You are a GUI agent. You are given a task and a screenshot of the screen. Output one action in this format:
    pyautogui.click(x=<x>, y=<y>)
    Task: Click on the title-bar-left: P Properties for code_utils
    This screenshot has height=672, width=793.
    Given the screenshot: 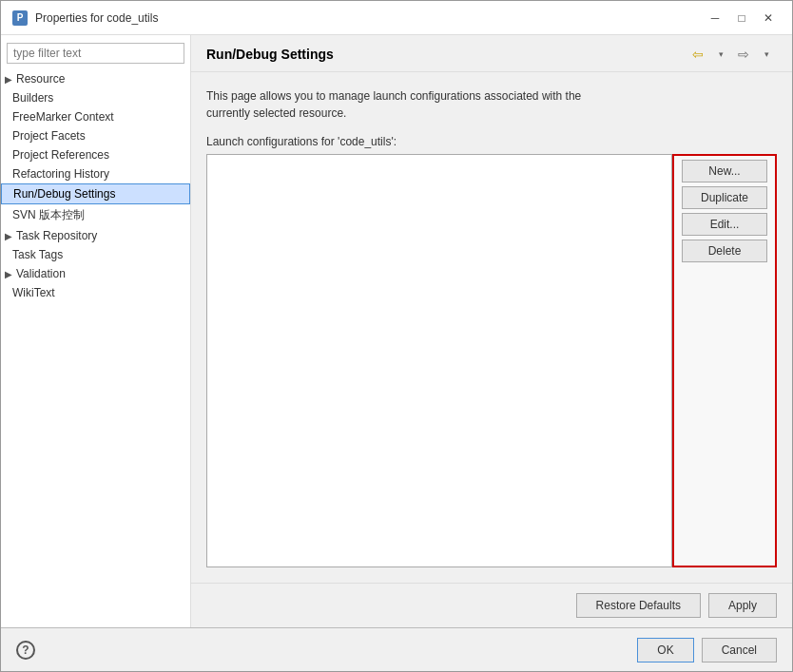 What is the action you would take?
    pyautogui.click(x=86, y=18)
    